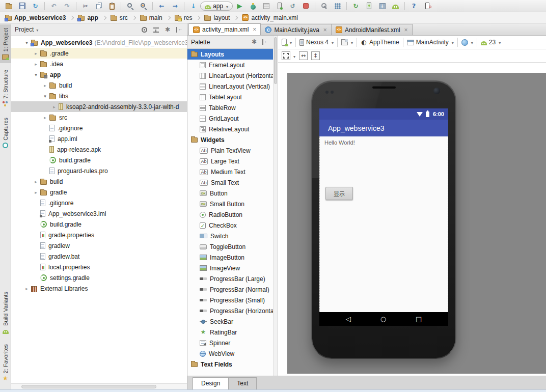 The width and height of the screenshot is (546, 392). I want to click on open-project-button, so click(9, 6).